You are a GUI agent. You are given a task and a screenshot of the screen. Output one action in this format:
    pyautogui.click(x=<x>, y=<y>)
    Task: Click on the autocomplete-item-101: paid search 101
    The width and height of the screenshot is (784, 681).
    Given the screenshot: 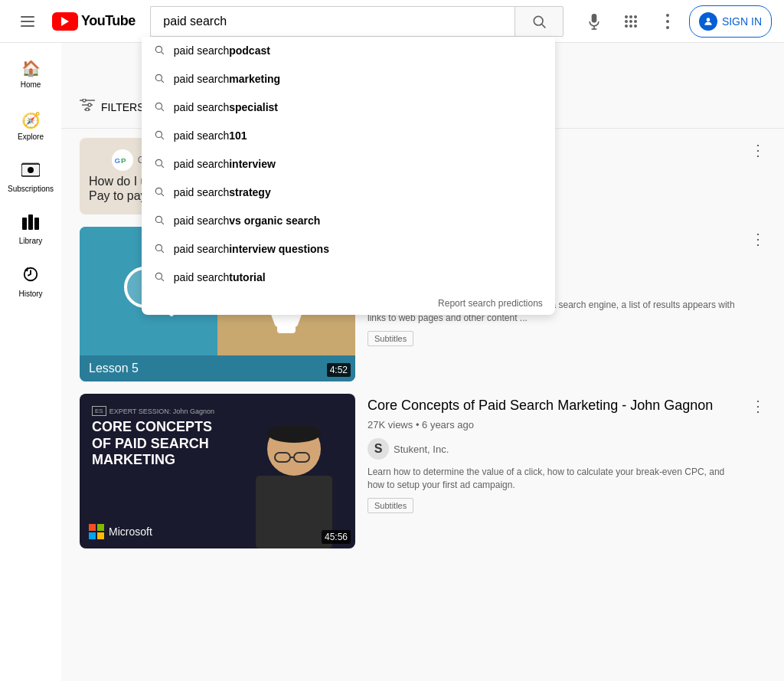 What is the action you would take?
    pyautogui.click(x=348, y=136)
    